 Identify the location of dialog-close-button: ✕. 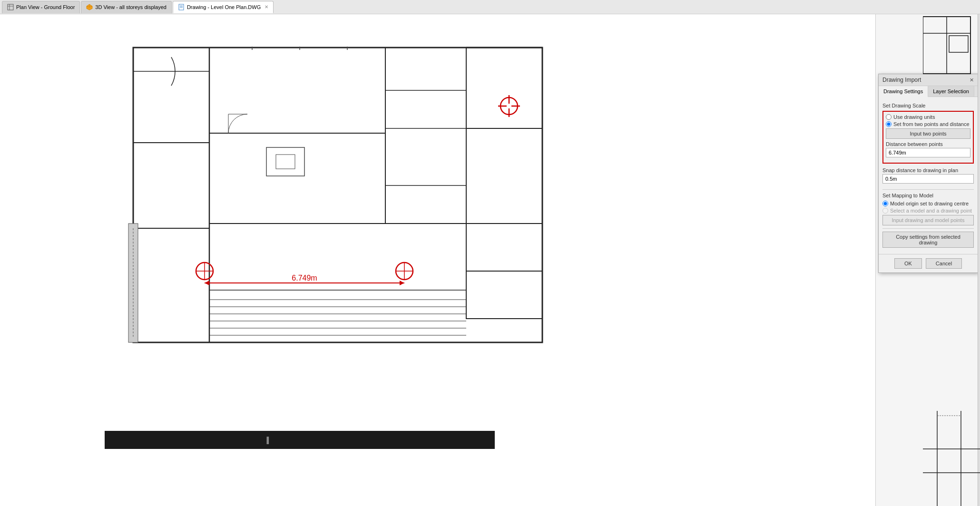
(971, 80).